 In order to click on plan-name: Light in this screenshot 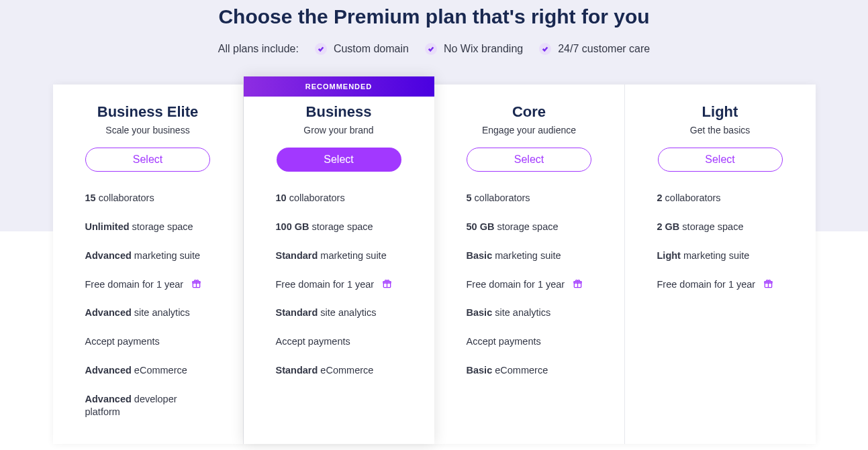, I will do `click(720, 112)`.